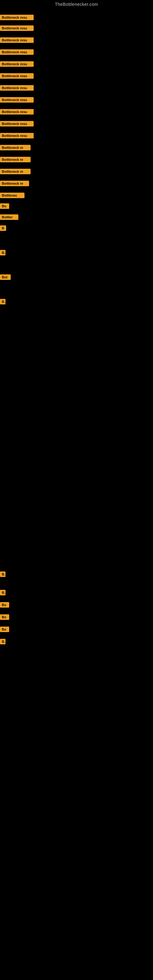 The image size is (153, 980). Describe the element at coordinates (5, 277) in the screenshot. I see `bottleneck-result-button: Bot` at that location.